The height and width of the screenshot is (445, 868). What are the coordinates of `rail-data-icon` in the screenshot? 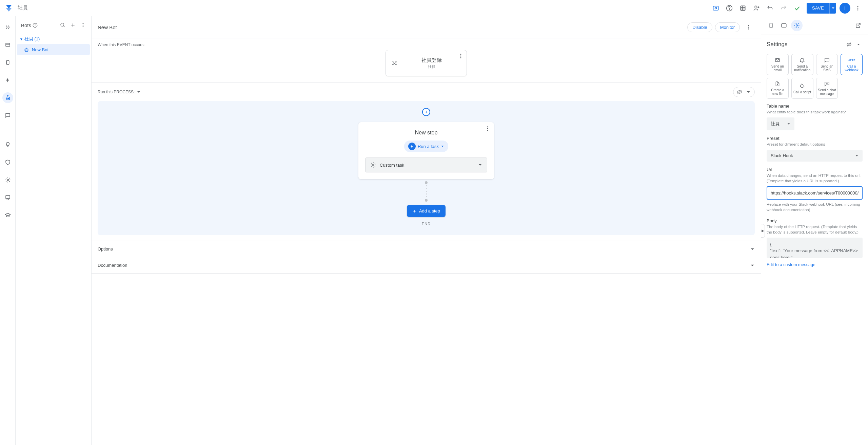 It's located at (8, 45).